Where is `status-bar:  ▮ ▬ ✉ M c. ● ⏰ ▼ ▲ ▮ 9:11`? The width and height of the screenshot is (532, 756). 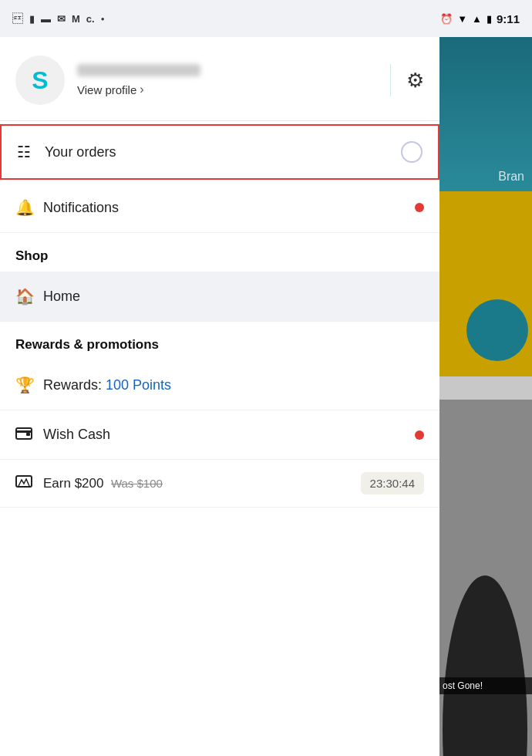
status-bar:  ▮ ▬ ✉ M c. ● ⏰ ▼ ▲ ▮ 9:11 is located at coordinates (266, 19).